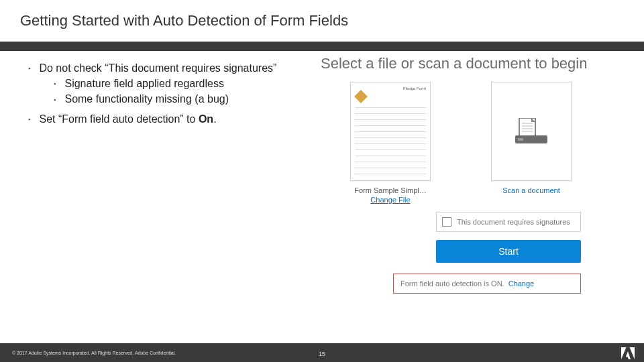 This screenshot has width=644, height=362. Describe the element at coordinates (475, 64) in the screenshot. I see `panel-heading: Select a file or scan a document to begi…` at that location.